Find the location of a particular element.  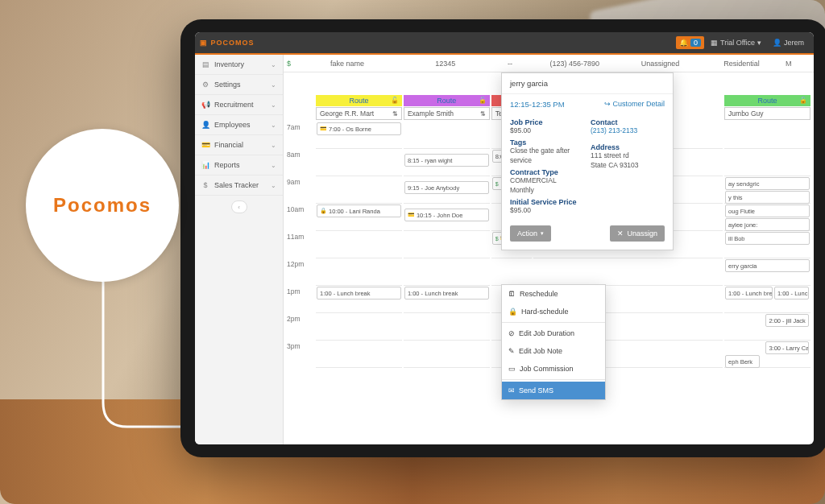

unlock-icon: 🔓 is located at coordinates (395, 100).